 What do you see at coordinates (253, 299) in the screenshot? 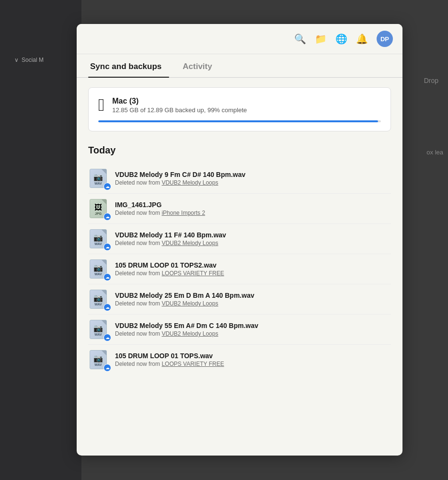
I see `file-details: VDUB2 Melody 25 Em D Bm A 140 Bpm.wav De…` at bounding box center [253, 299].